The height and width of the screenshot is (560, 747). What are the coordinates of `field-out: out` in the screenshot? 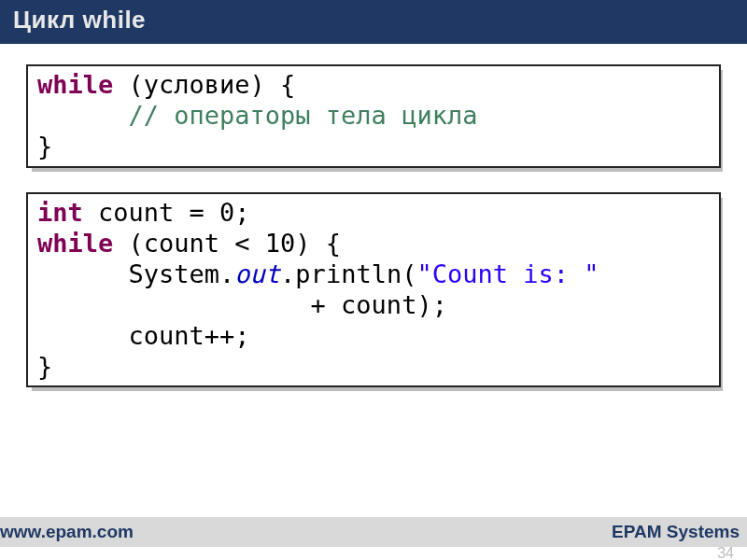 It's located at (258, 274).